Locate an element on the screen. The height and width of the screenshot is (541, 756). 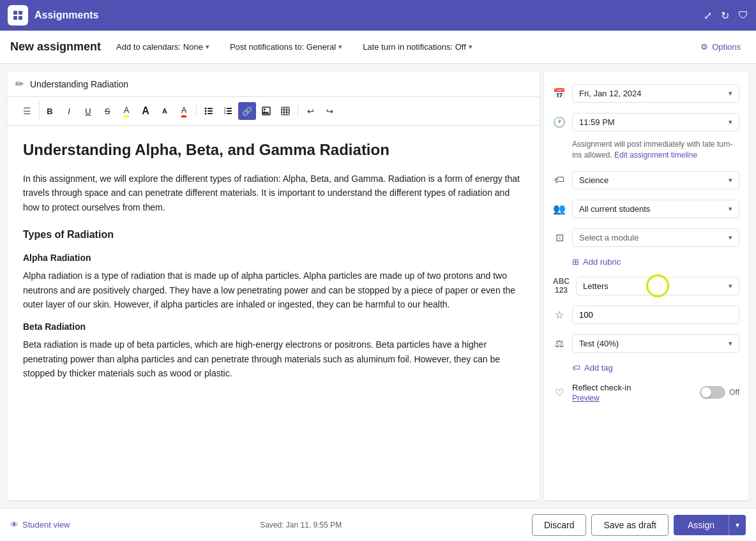
content-section1-heading: Types of Radiation is located at coordinates (273, 235).